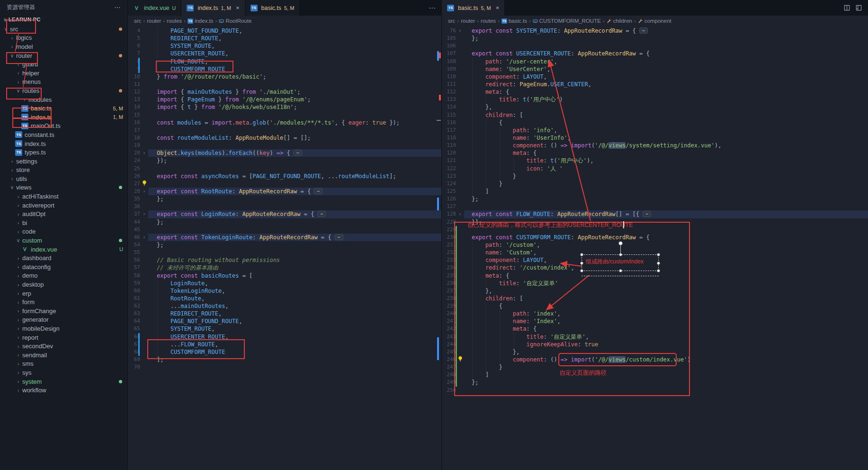 The height and width of the screenshot is (470, 868). I want to click on code-line-238: 238 children: [, so click(655, 298).